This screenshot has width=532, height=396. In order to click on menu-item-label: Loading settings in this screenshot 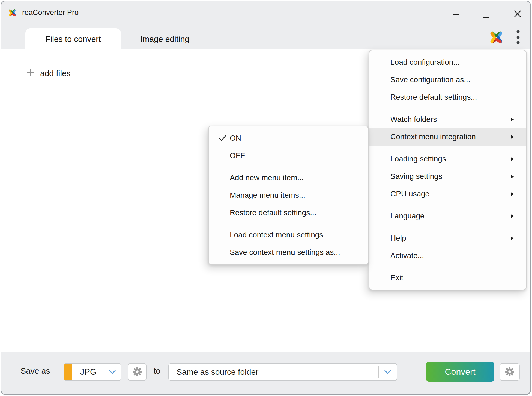, I will do `click(450, 159)`.